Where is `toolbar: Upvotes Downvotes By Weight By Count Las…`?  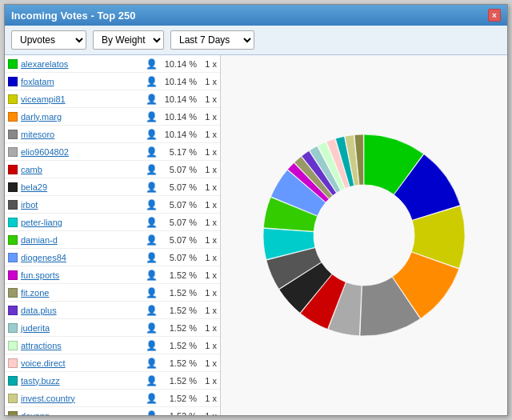
toolbar: Upvotes Downvotes By Weight By Count Las… is located at coordinates (256, 40).